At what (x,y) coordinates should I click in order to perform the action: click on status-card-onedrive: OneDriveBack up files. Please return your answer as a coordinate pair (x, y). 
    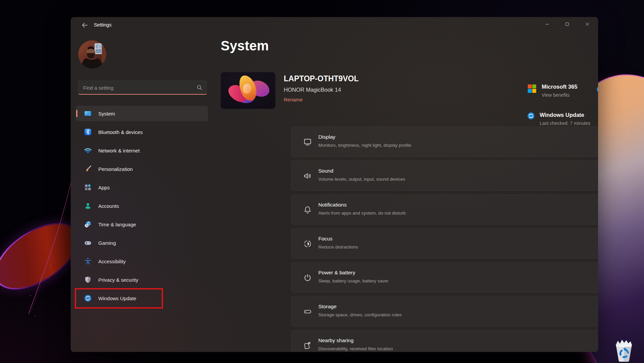
    Looking at the image, I should click on (596, 93).